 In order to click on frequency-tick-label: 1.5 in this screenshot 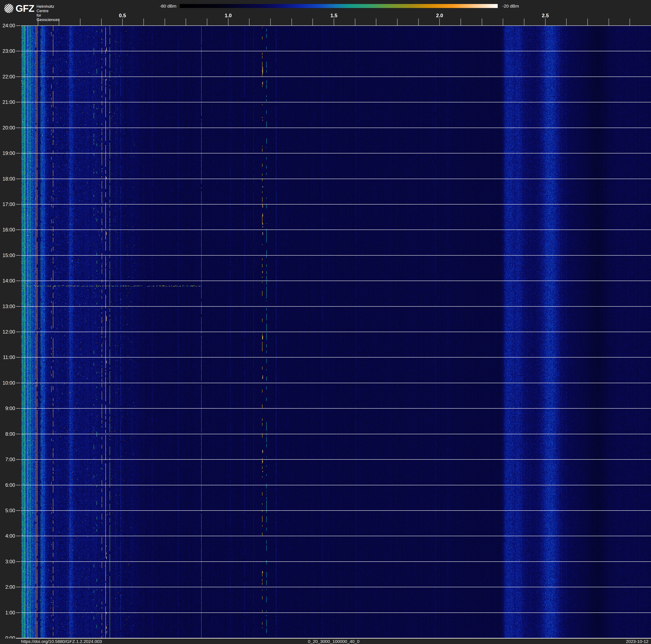, I will do `click(334, 16)`.